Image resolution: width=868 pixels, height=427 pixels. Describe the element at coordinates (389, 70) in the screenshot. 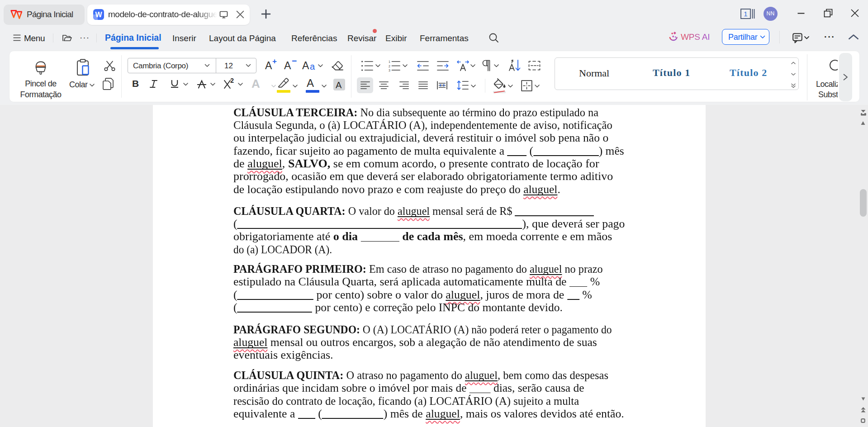

I see `svg-text: 3` at that location.